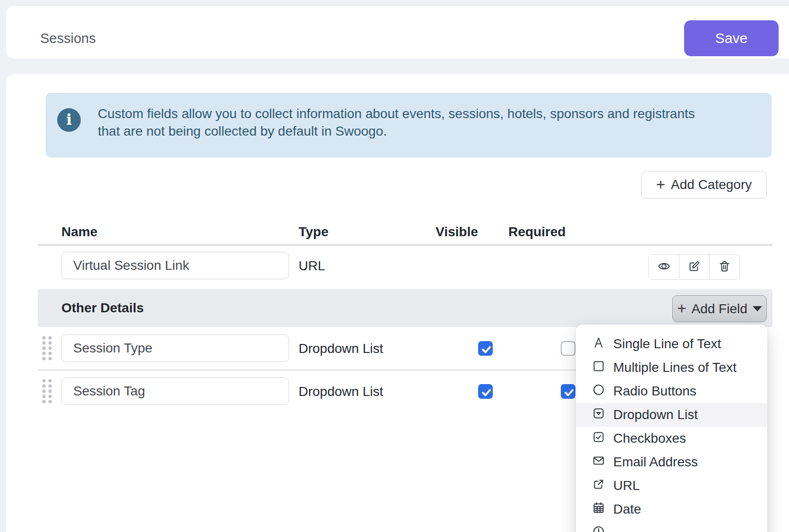  I want to click on header-bar: Sessions Save, so click(398, 32).